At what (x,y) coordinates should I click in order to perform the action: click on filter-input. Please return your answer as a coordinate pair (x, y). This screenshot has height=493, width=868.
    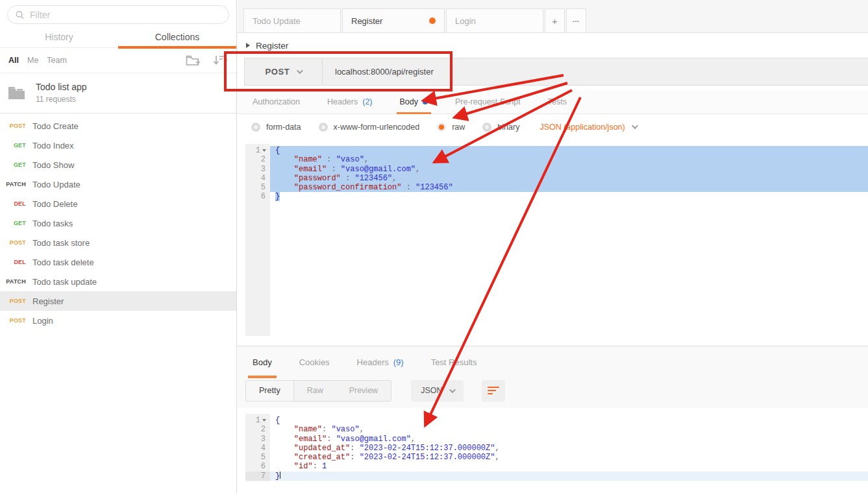
    Looking at the image, I should click on (125, 15).